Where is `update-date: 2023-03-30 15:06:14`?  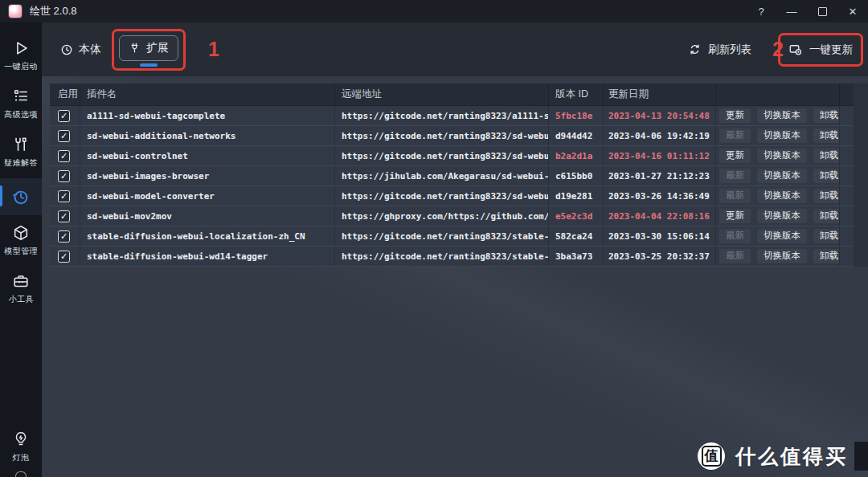
update-date: 2023-03-30 15:06:14 is located at coordinates (660, 236).